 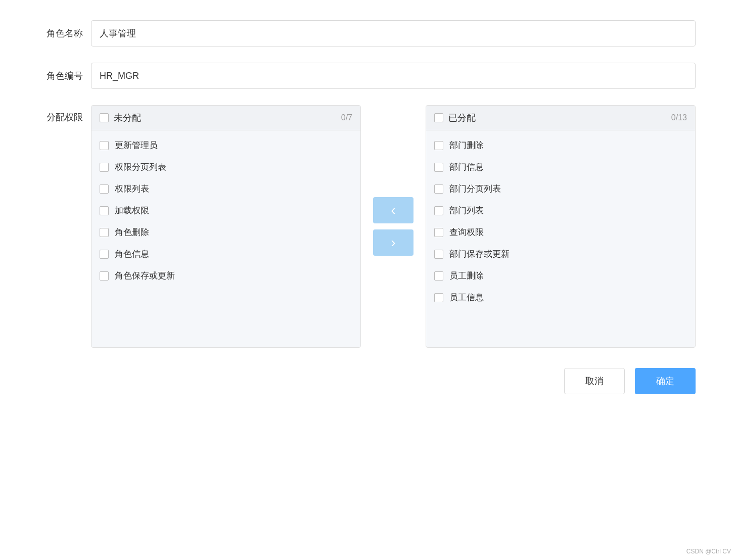 What do you see at coordinates (560, 118) in the screenshot?
I see `assigned-title: 已分配` at bounding box center [560, 118].